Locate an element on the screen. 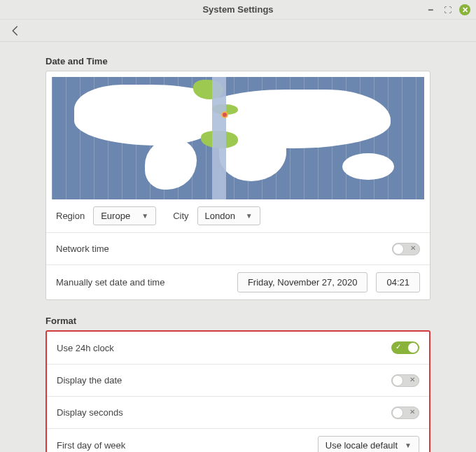 The width and height of the screenshot is (476, 452). display-seconds-label: Display seconds is located at coordinates (90, 413).